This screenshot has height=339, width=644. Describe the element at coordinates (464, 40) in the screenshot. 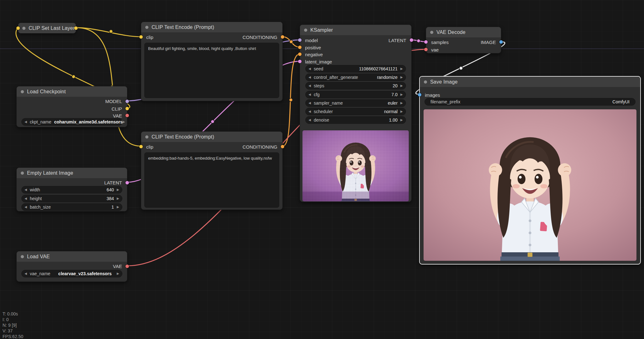

I see `node-vae-decode: VAE Decode samples IMAGE vae` at that location.